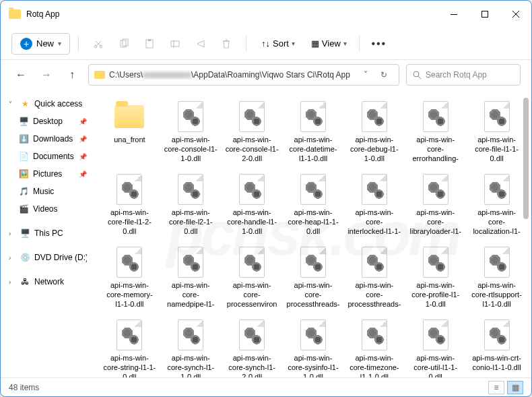 This screenshot has width=532, height=397. Describe the element at coordinates (21, 75) in the screenshot. I see `back-button: ←` at that location.